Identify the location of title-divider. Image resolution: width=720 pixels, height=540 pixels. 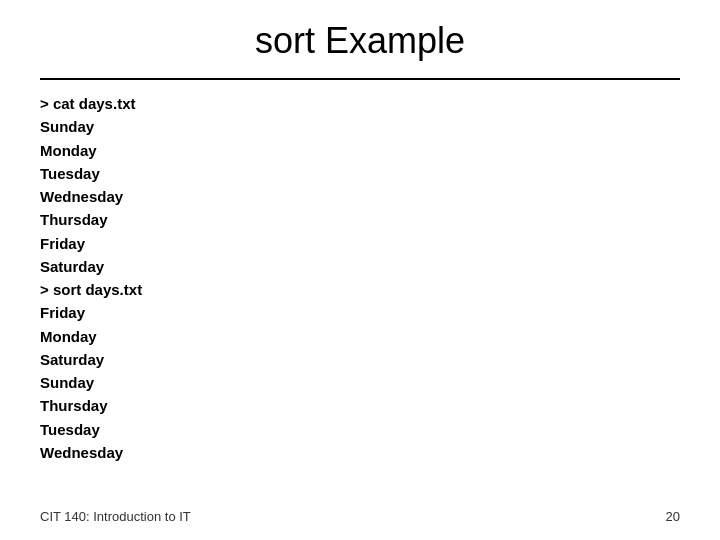
(360, 79).